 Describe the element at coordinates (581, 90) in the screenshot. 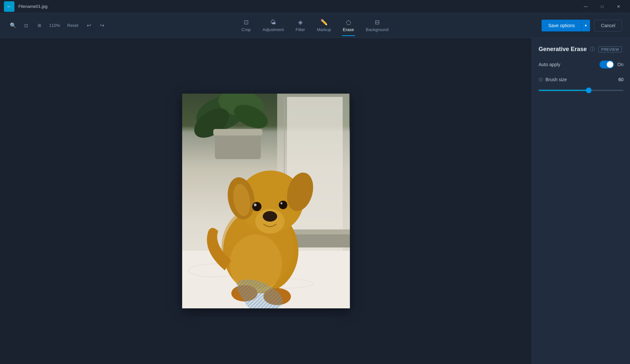

I see `brush-size-slider` at that location.